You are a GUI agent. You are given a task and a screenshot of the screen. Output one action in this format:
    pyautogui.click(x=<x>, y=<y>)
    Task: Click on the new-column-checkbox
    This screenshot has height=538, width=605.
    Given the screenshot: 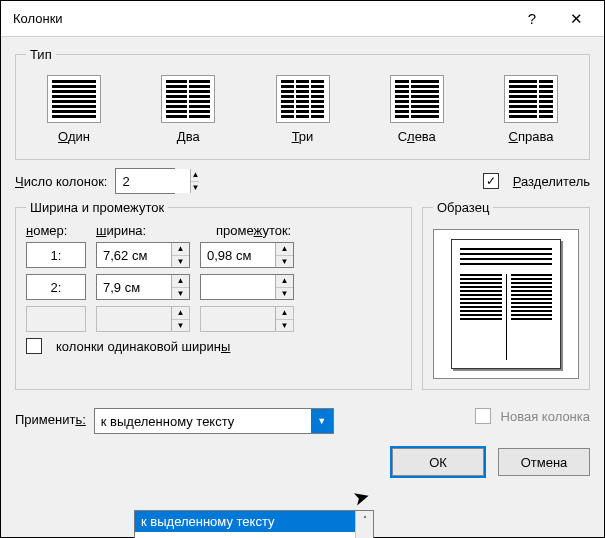 What is the action you would take?
    pyautogui.click(x=483, y=416)
    